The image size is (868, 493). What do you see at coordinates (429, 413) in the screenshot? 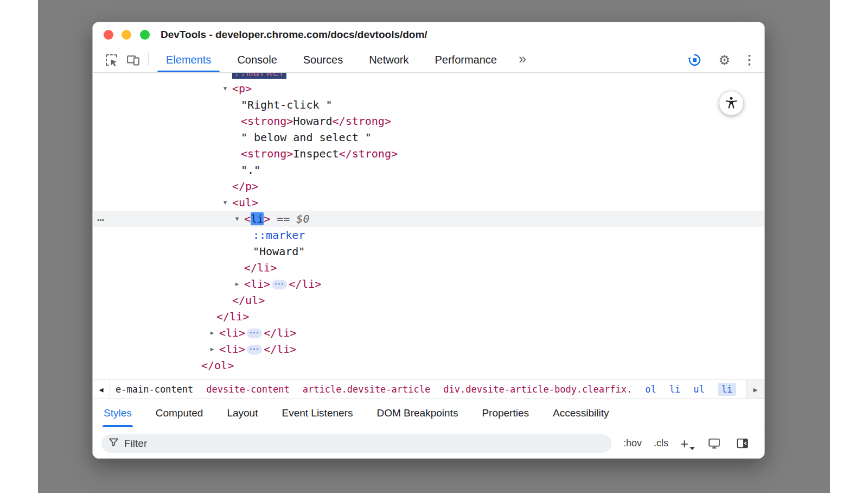
I see `styles-panel-tabs: StylesComputedLayoutEvent ListenersDOM B…` at bounding box center [429, 413].